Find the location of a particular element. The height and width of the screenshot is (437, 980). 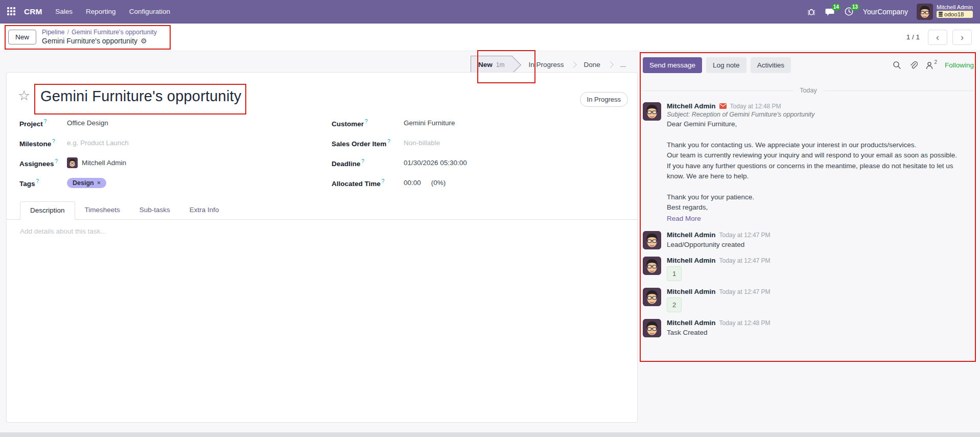

email-icon is located at coordinates (723, 106).